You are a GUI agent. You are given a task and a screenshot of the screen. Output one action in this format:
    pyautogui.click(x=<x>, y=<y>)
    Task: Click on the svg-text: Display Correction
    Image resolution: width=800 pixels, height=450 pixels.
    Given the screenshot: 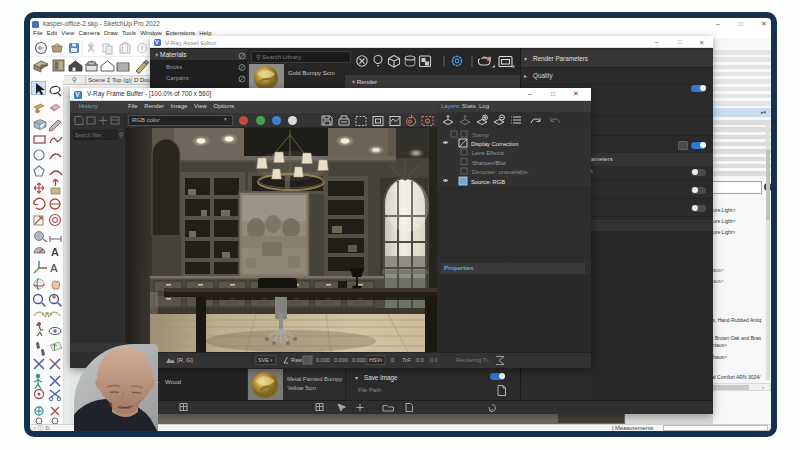 What is the action you would take?
    pyautogui.click(x=494, y=144)
    